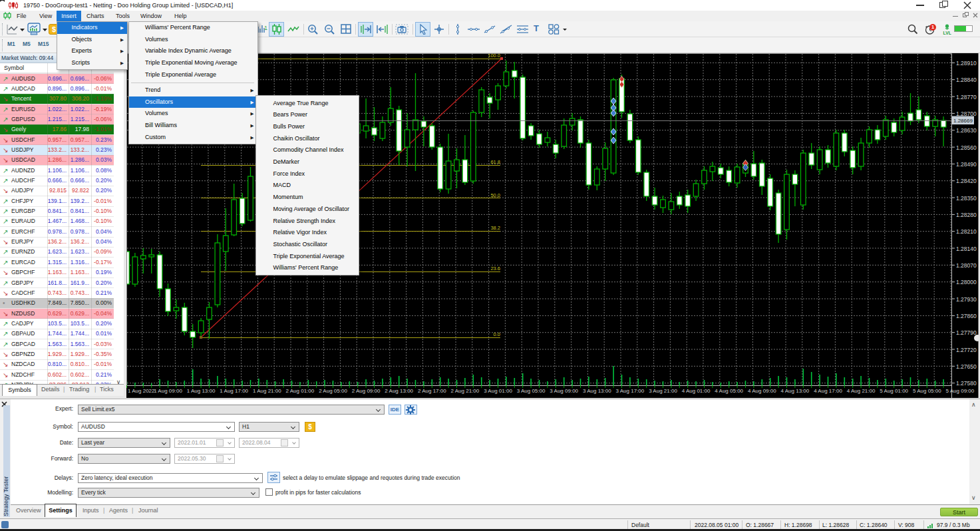 This screenshot has height=531, width=980. Describe the element at coordinates (663, 391) in the screenshot. I see `svg-text: 3 Aug 21:00` at that location.